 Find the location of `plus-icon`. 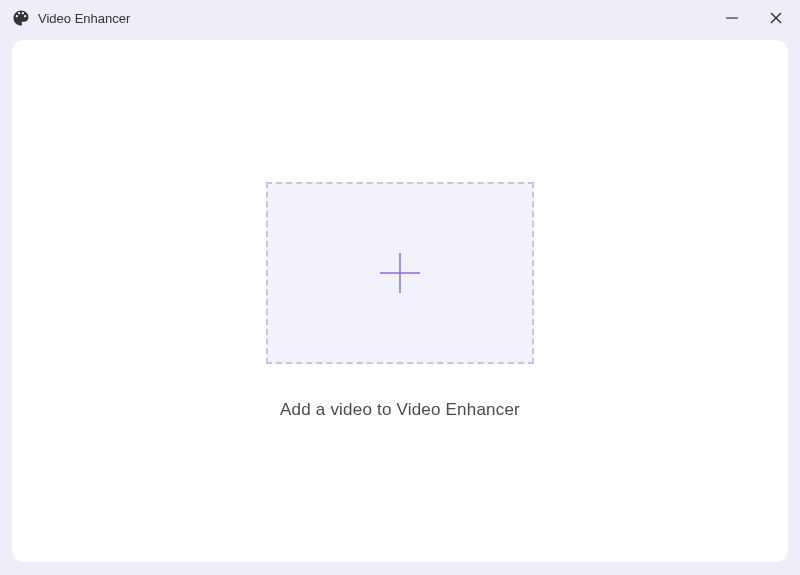

plus-icon is located at coordinates (400, 273).